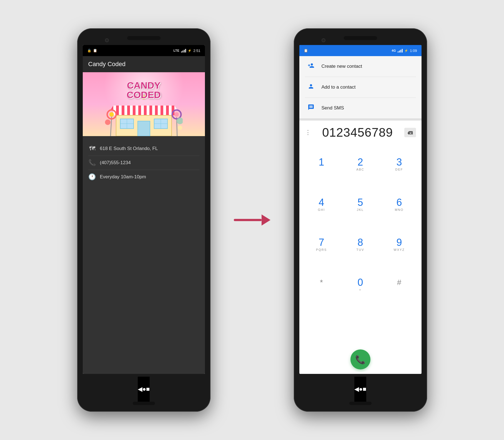 This screenshot has height=440, width=504. I want to click on candy-logo-line2: CODED, so click(144, 95).